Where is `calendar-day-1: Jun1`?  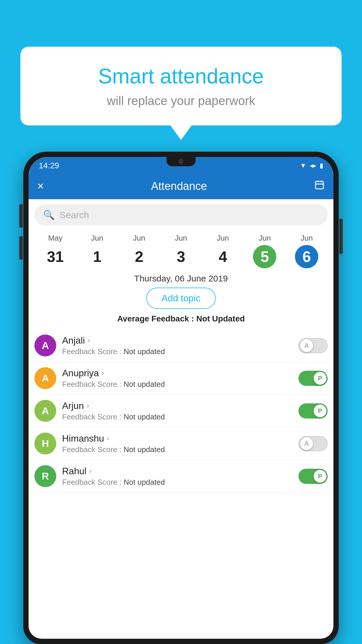
calendar-day-1: Jun1 is located at coordinates (97, 251).